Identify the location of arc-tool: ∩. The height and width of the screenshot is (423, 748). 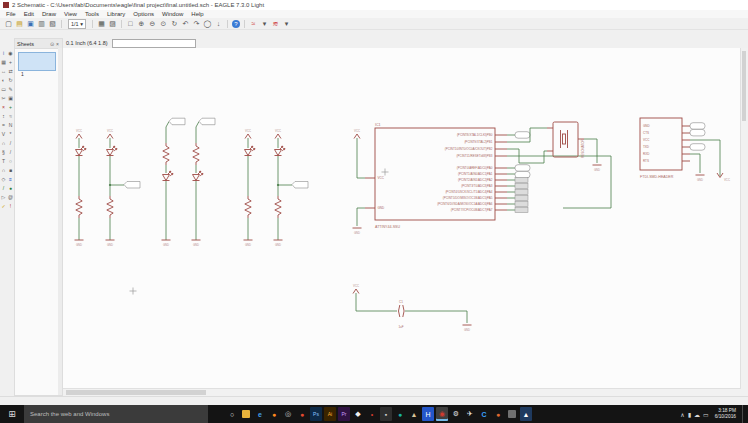
(4, 170).